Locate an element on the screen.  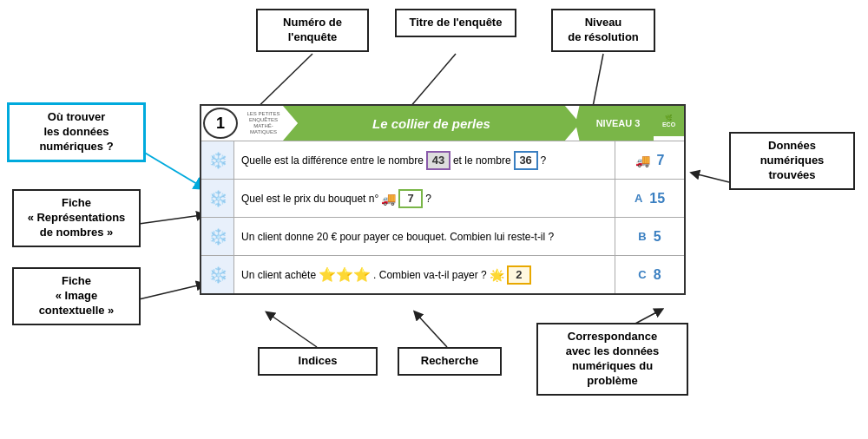
row4-num: 2 is located at coordinates (519, 275).